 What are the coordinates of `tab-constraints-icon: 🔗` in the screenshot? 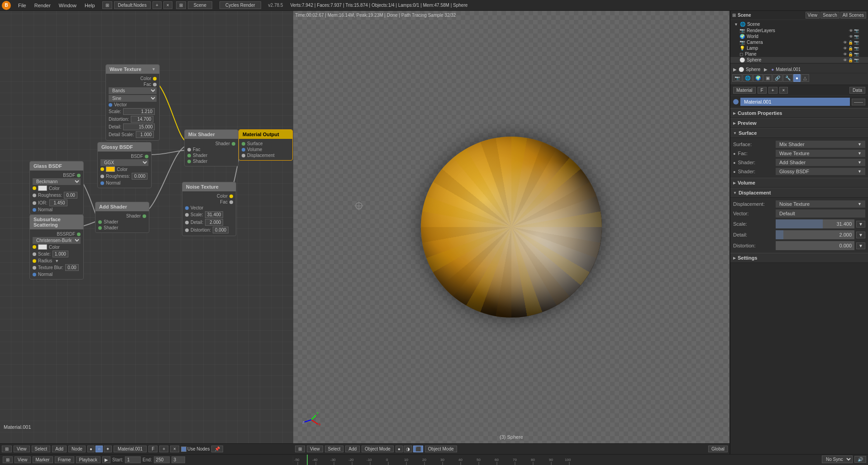 It's located at (777, 78).